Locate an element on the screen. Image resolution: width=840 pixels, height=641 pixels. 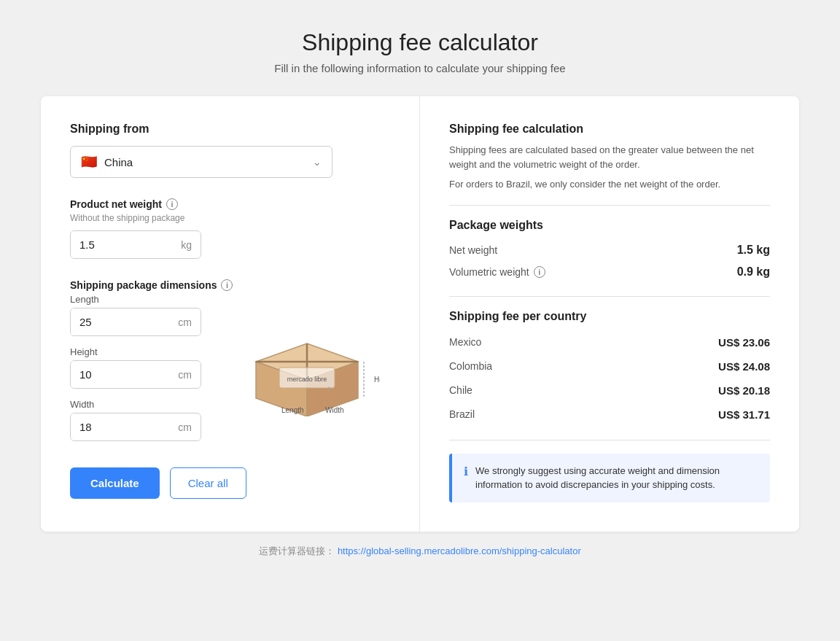
length-input is located at coordinates (122, 322).